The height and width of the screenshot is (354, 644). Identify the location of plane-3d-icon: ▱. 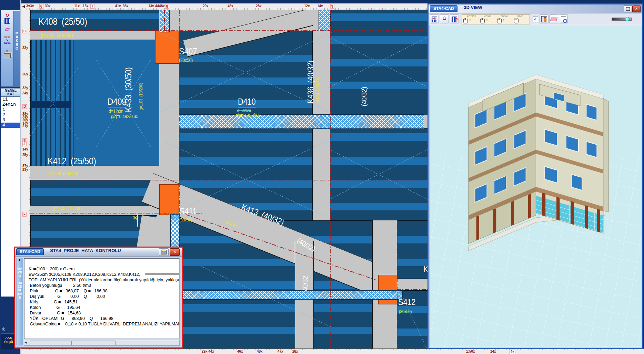
(7, 30).